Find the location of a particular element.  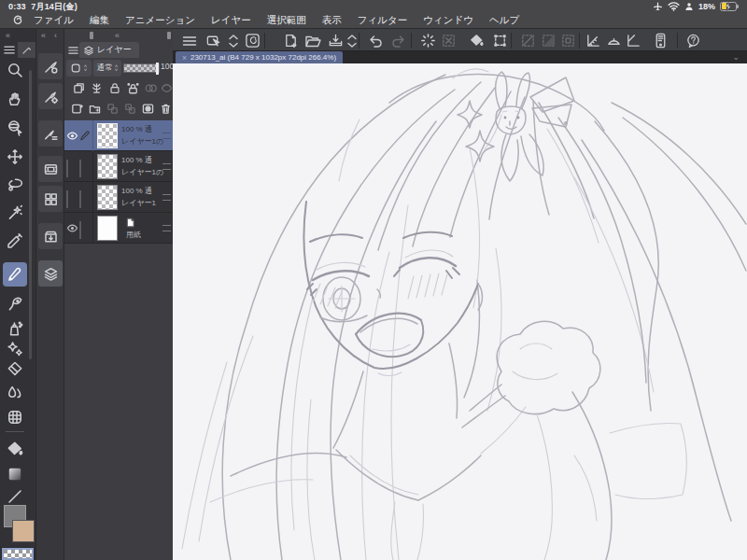

layer-row-paper: 用紙 is located at coordinates (120, 228).